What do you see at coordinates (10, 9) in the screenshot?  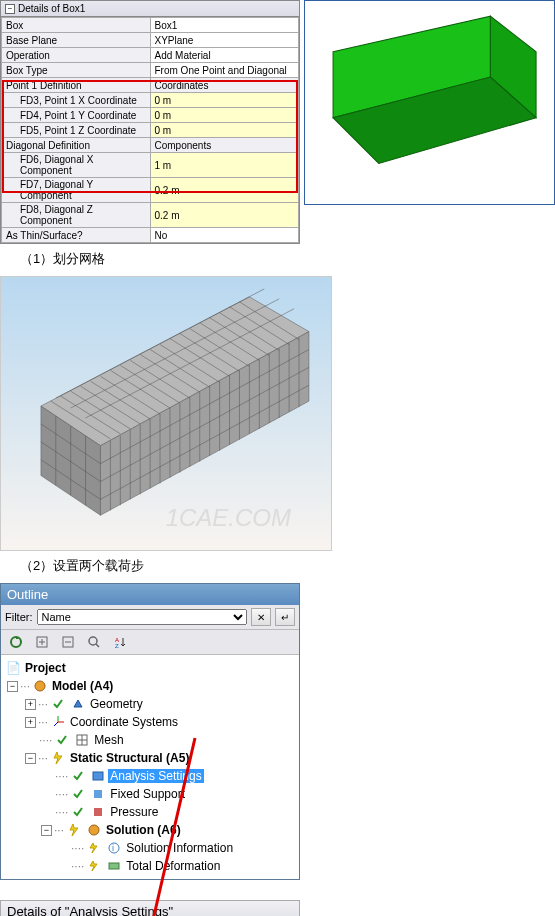 I see `collapse-icon: −` at bounding box center [10, 9].